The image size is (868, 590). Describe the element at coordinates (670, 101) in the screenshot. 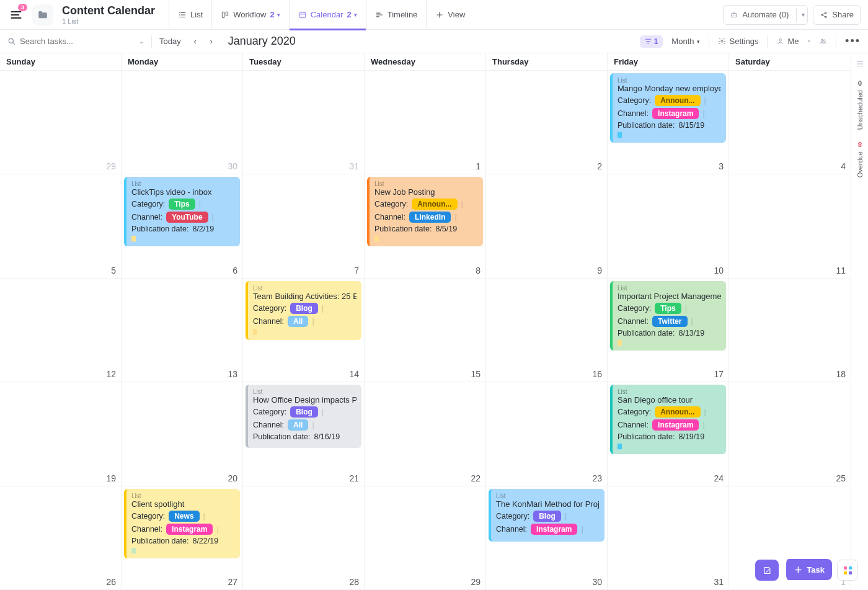

I see `task-category-row: Category:Announ...|` at that location.